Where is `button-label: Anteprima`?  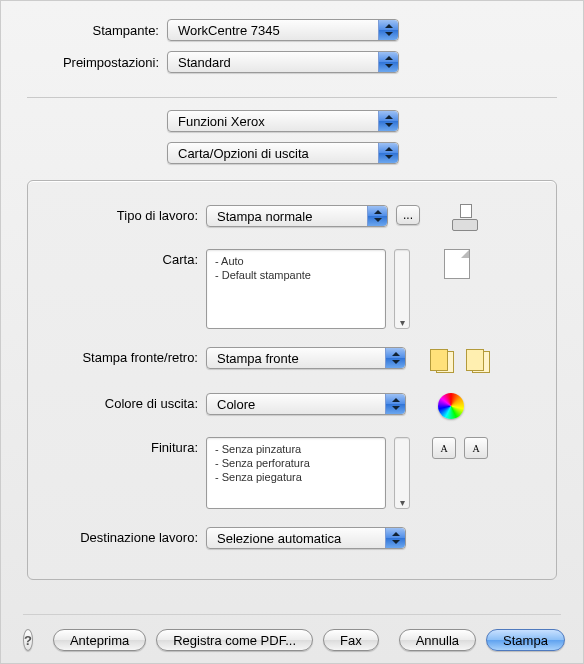 button-label: Anteprima is located at coordinates (100, 640).